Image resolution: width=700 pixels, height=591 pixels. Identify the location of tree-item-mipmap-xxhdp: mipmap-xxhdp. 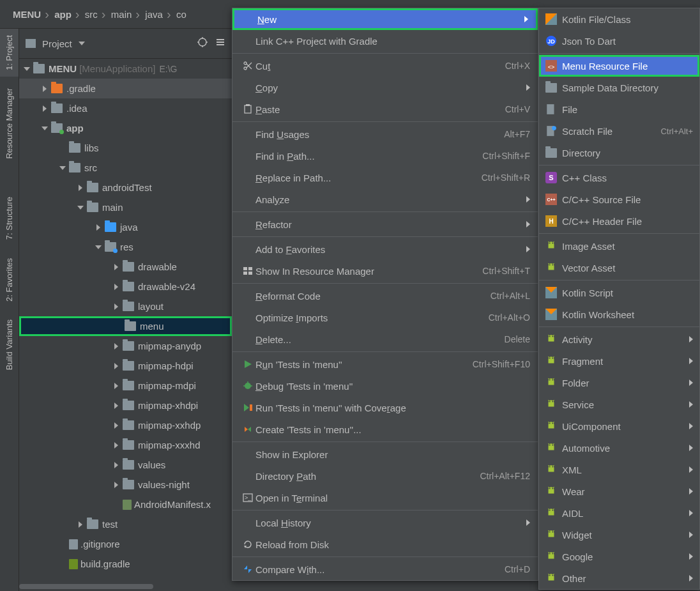
(125, 426).